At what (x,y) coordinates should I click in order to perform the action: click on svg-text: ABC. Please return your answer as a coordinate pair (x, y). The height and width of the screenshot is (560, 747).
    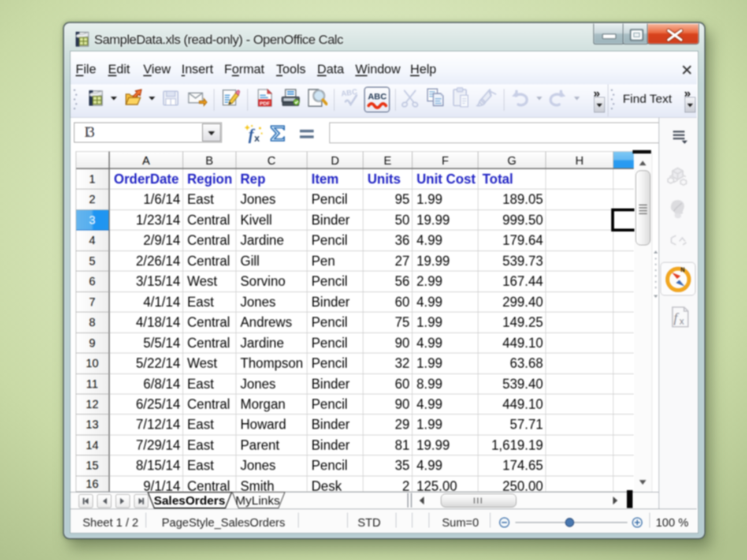
    Looking at the image, I should click on (378, 96).